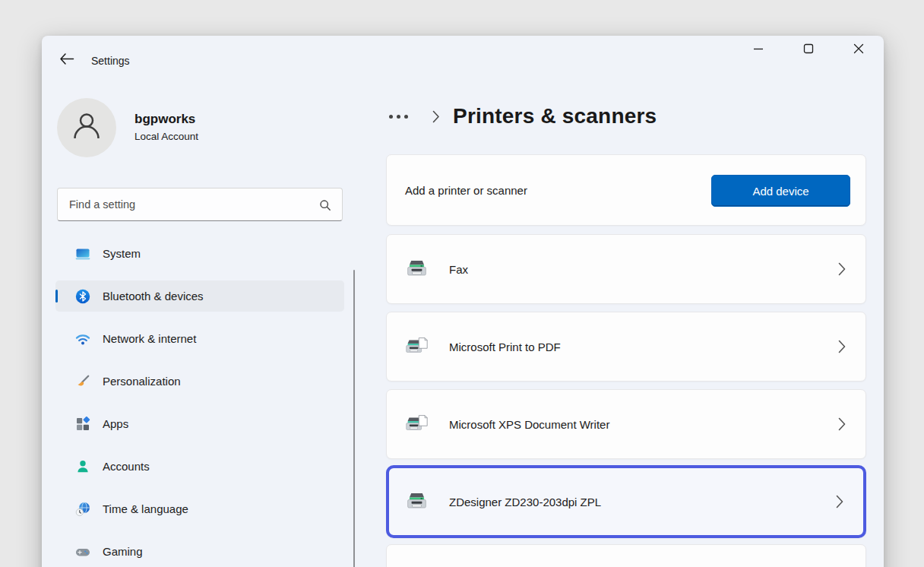  Describe the element at coordinates (200, 204) in the screenshot. I see `search-input` at that location.